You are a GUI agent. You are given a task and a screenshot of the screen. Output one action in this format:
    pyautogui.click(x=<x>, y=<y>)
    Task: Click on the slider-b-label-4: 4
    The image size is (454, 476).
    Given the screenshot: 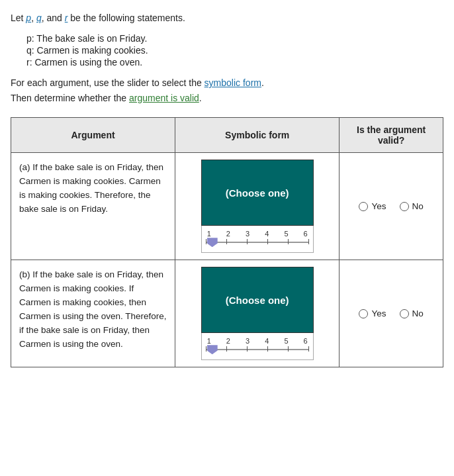 What is the action you would take?
    pyautogui.click(x=267, y=341)
    